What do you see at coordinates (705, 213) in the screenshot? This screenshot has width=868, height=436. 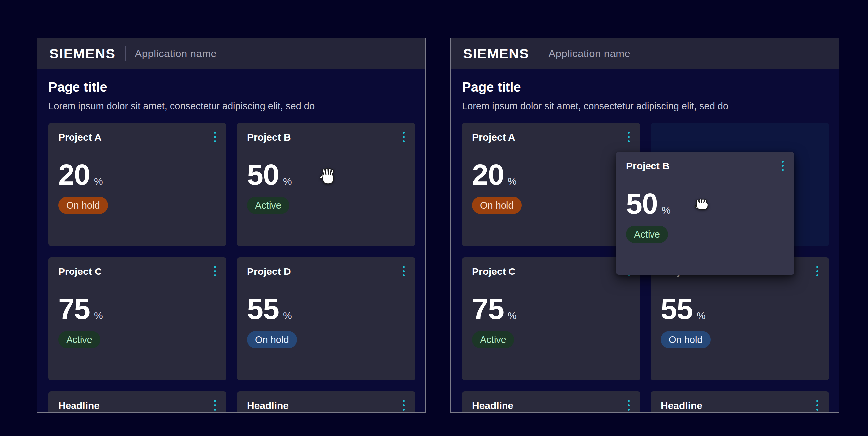 I see `dragged-project-card-b: Project B 50 % Active` at bounding box center [705, 213].